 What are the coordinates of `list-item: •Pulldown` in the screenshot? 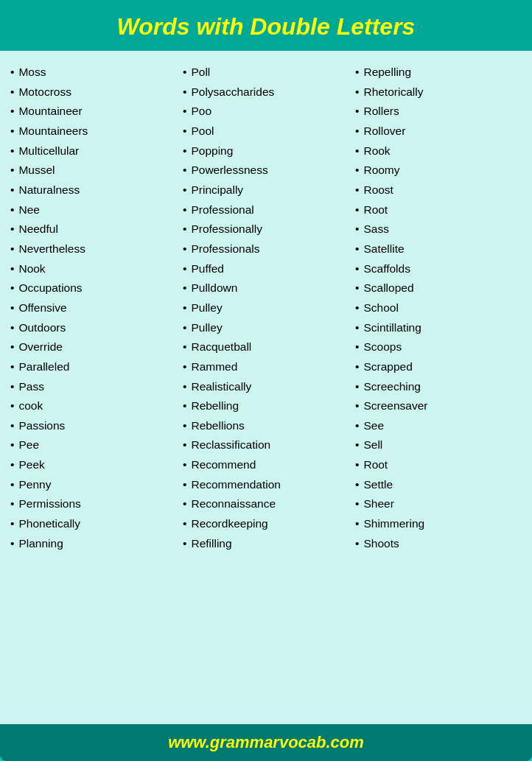 It's located at (266, 289).